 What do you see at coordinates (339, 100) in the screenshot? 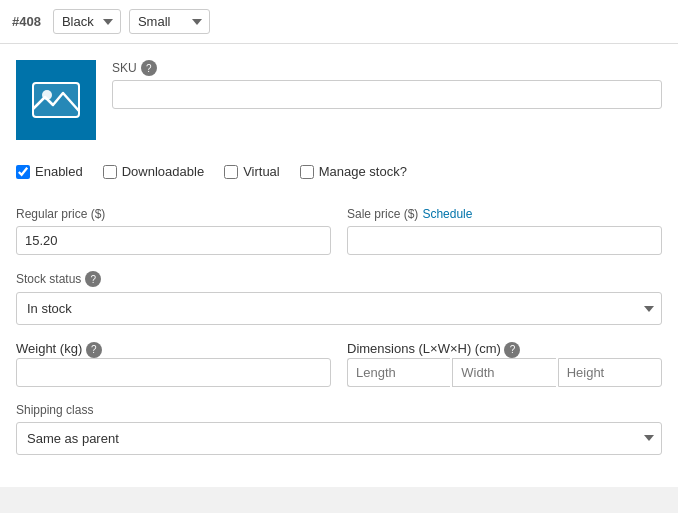
I see `image-sku-row: SKU ?` at bounding box center [339, 100].